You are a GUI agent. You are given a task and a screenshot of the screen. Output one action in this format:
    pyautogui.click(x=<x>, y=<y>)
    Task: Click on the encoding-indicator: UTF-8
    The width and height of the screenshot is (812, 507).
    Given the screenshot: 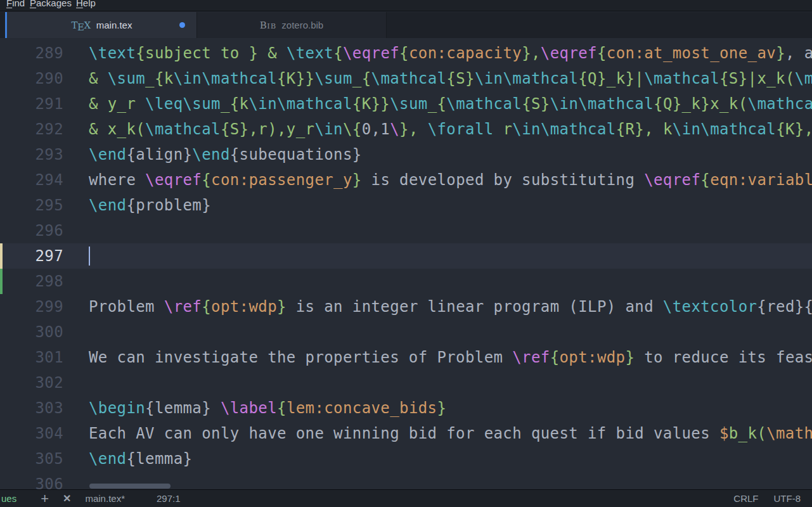 What is the action you would take?
    pyautogui.click(x=787, y=498)
    